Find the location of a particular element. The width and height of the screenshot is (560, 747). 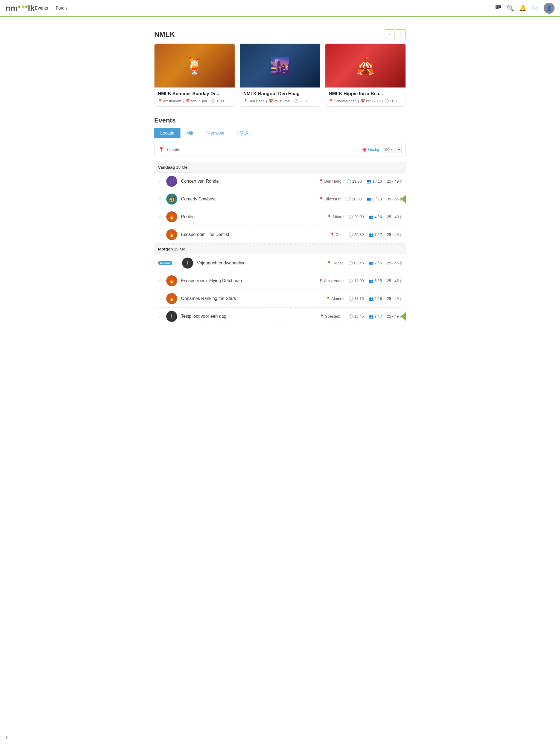

event-row: ☆ 🔥 Escape room: Flying Dutchman 📍Amster… is located at coordinates (280, 281).